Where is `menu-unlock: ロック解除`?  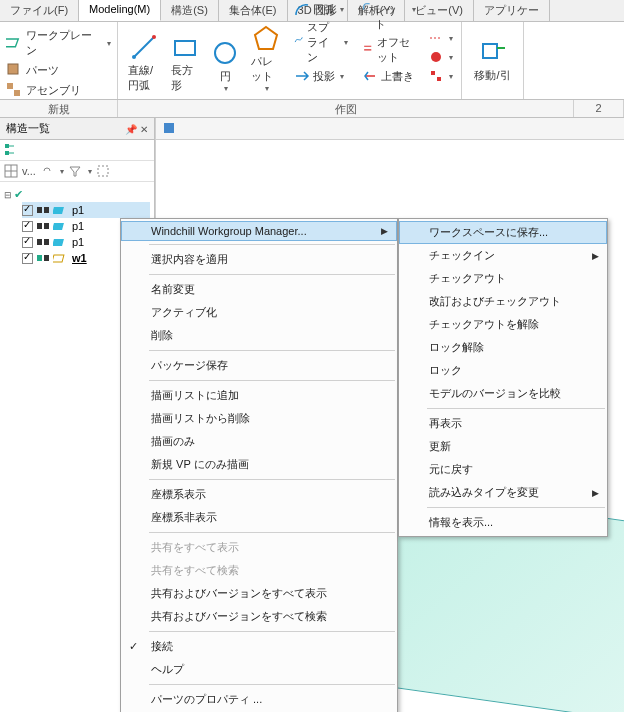
menu-unlock: ロック解除 is located at coordinates (503, 348).